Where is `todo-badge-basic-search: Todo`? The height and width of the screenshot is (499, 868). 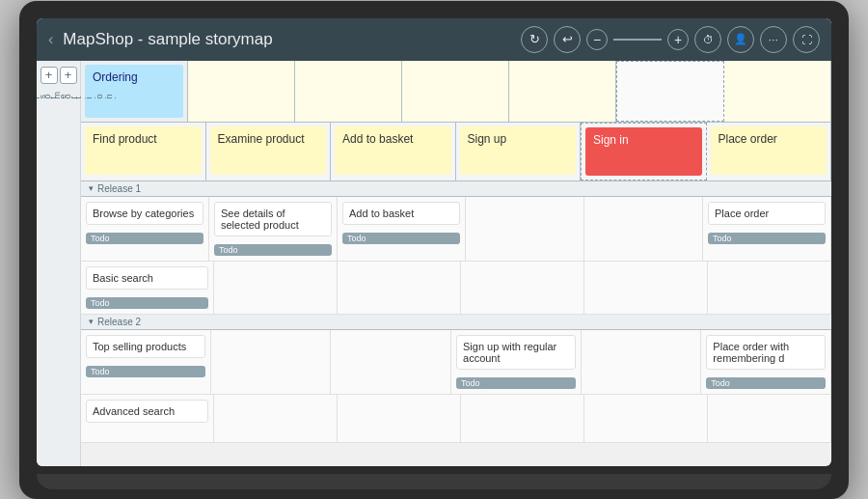 todo-badge-basic-search: Todo is located at coordinates (147, 303).